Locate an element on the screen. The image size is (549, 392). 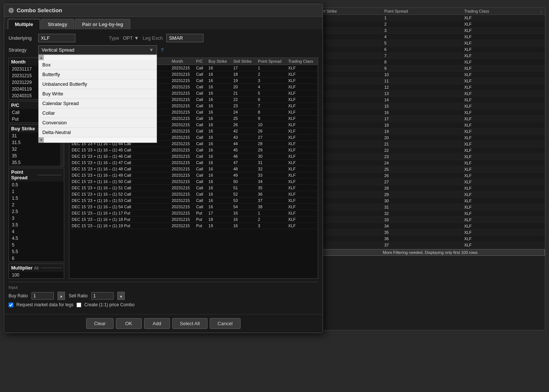
spread-item-5: 3 is located at coordinates (36, 218).